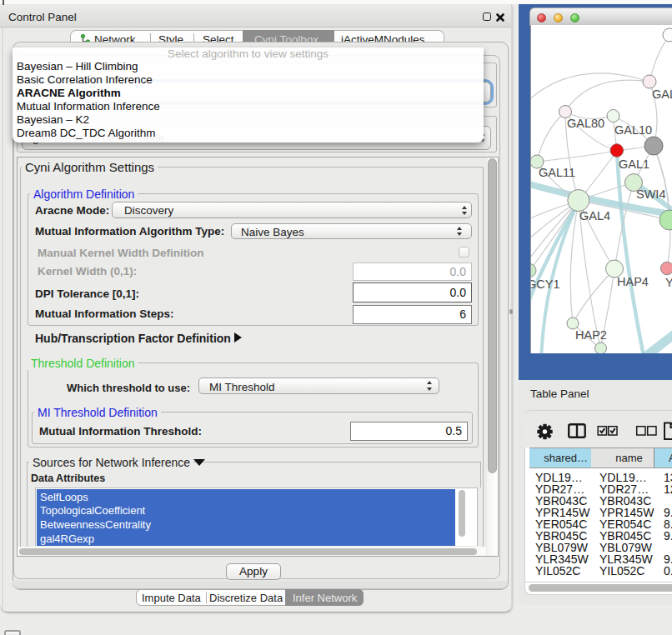  What do you see at coordinates (557, 172) in the screenshot?
I see `svg-text: GAL11` at bounding box center [557, 172].